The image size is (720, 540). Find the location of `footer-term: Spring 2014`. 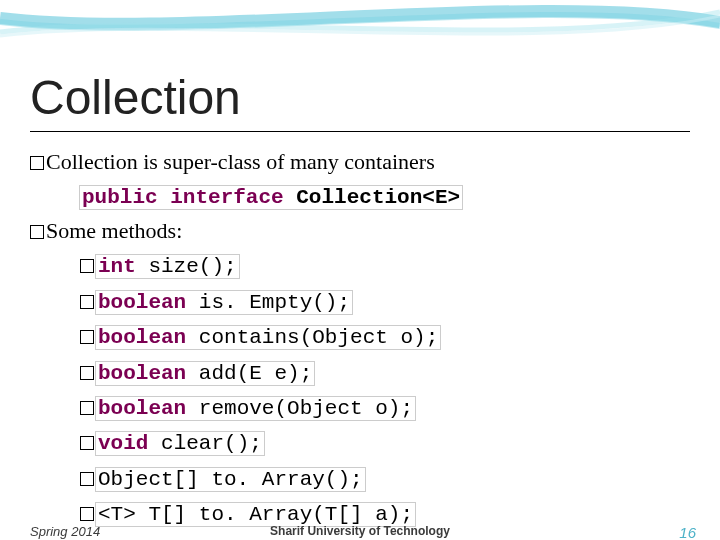

footer-term: Spring 2014 is located at coordinates (65, 532).